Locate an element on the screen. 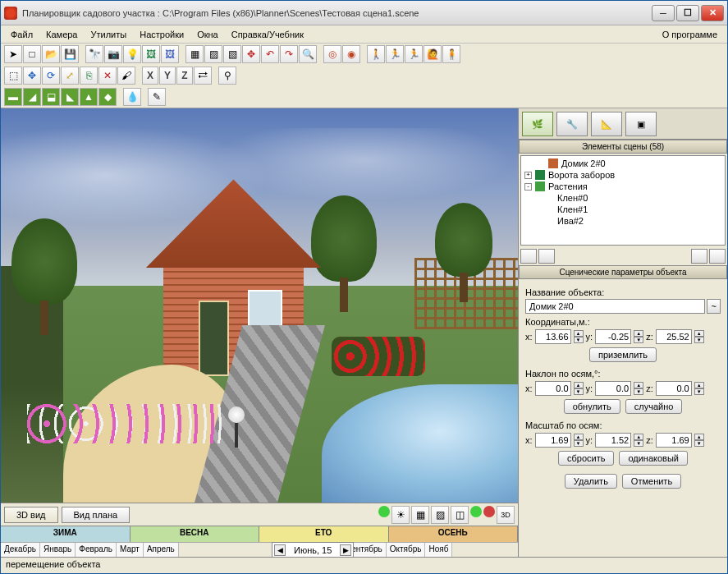 Image resolution: width=728 pixels, height=574 pixels. person-jump-icon: 🏃 is located at coordinates (414, 54).